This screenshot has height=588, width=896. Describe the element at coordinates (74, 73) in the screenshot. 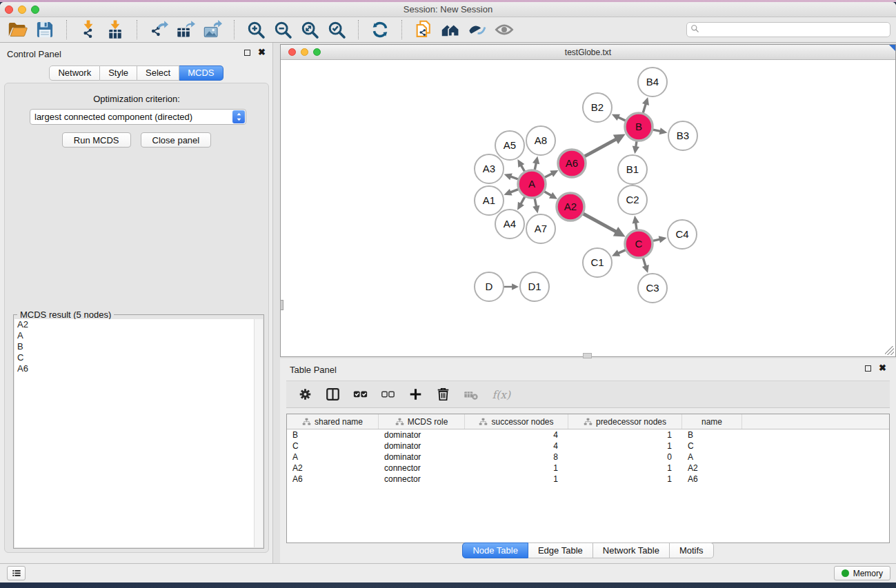

I see `tab-network: Network` at that location.